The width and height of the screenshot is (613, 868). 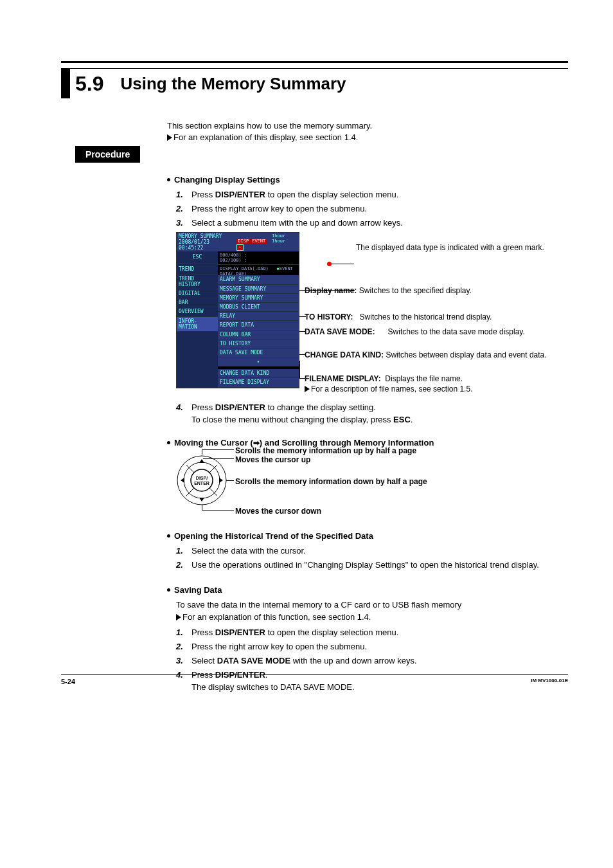 I want to click on submenu-relay: RELAY, so click(x=258, y=316).